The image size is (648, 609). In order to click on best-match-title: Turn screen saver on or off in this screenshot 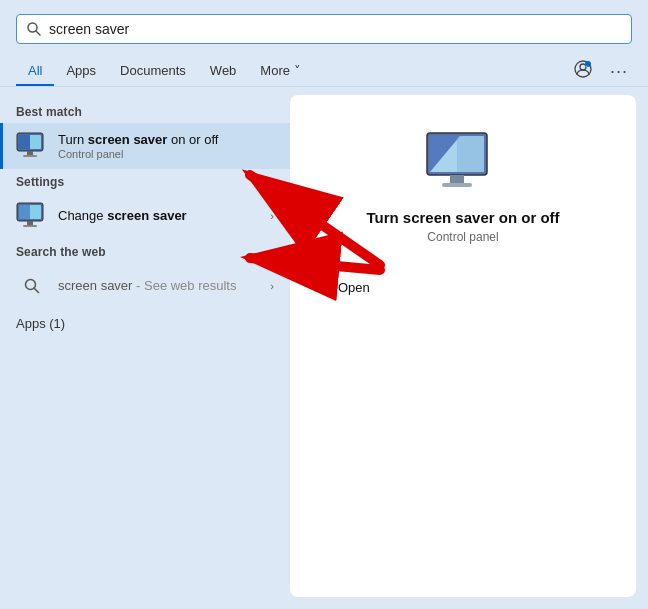, I will do `click(166, 140)`.